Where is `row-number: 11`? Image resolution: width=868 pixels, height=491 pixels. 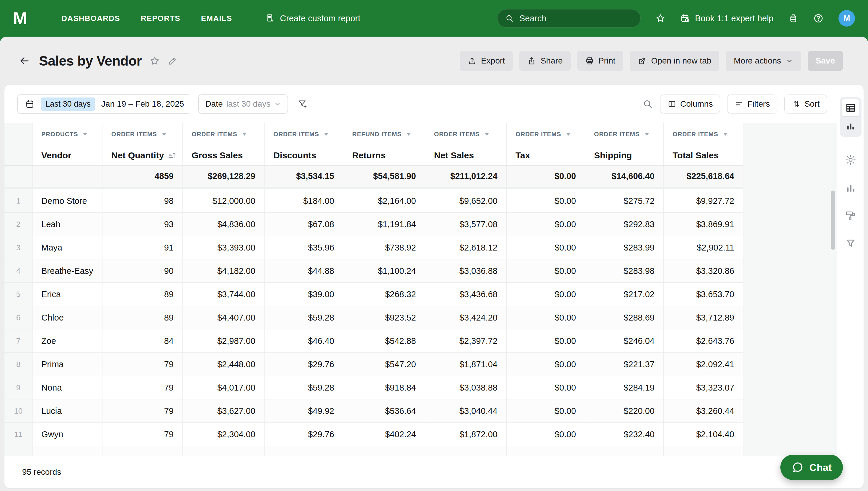
row-number: 11 is located at coordinates (18, 434).